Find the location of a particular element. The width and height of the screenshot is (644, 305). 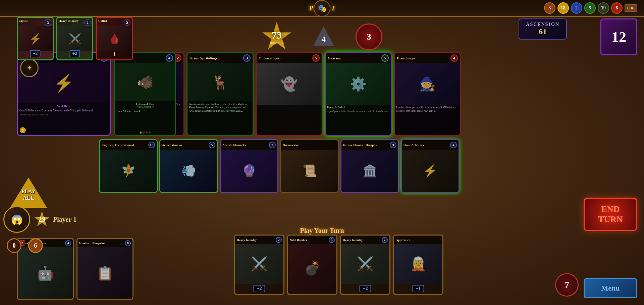

play-all-line2: ALL is located at coordinates (29, 198).